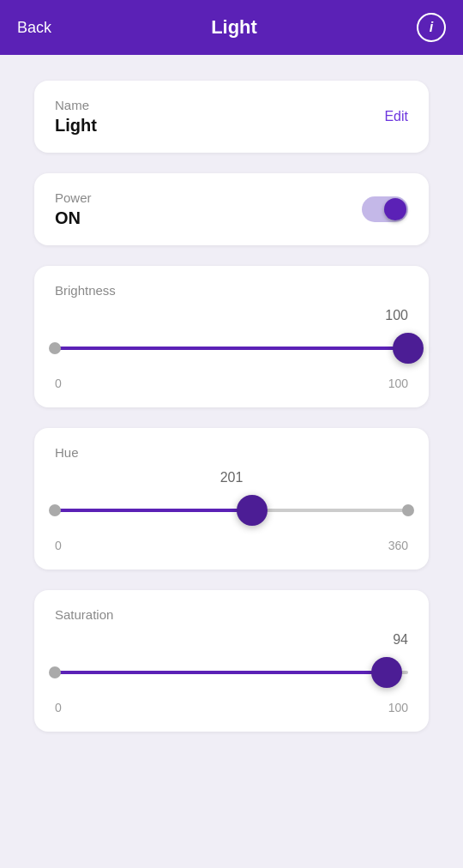 The image size is (463, 868). What do you see at coordinates (395, 209) in the screenshot?
I see `toggle-thumb` at bounding box center [395, 209].